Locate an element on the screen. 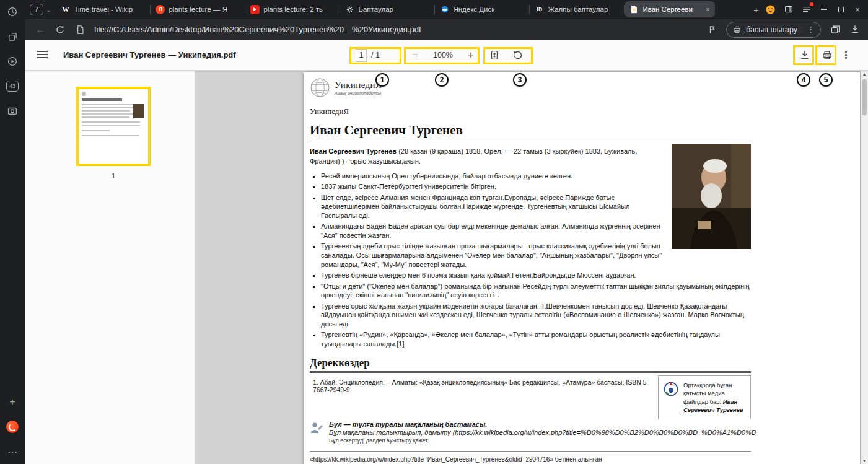 This screenshot has height=464, width=868. thumbnail-page-number: 1 is located at coordinates (113, 176).